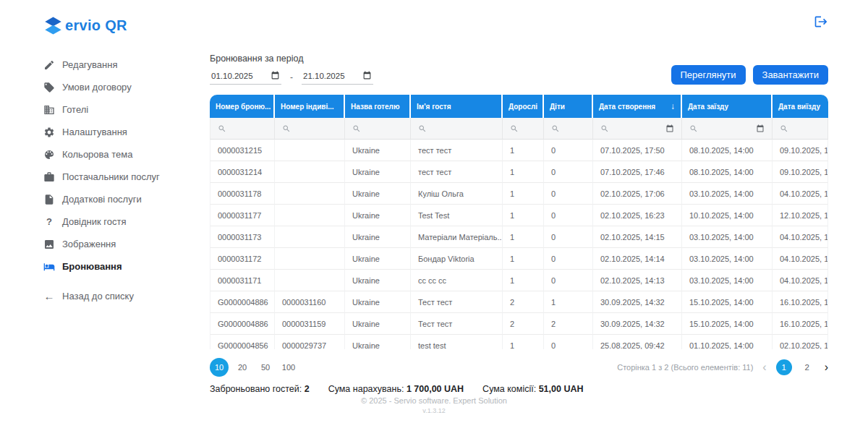  I want to click on question-icon: ?, so click(49, 222).